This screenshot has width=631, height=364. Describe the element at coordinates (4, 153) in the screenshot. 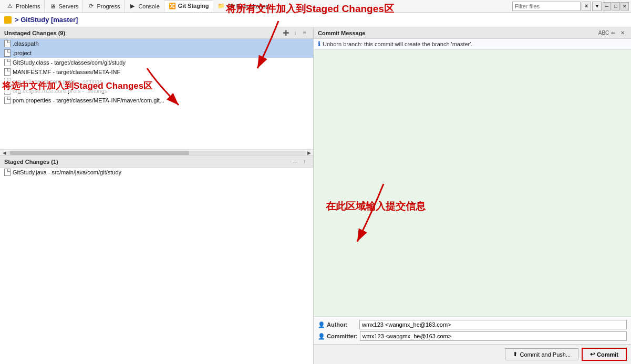

I see `scroll-left-arrow: ◀` at that location.